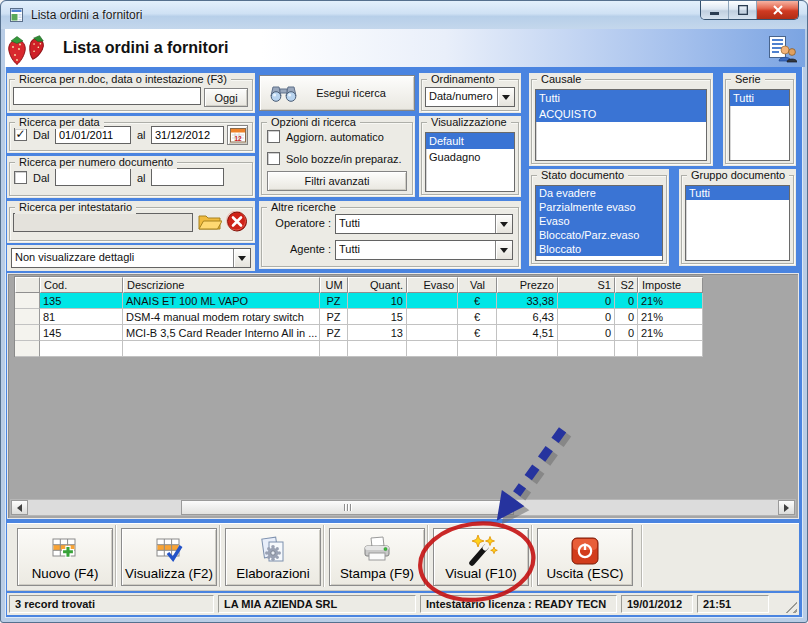  What do you see at coordinates (131, 258) in the screenshot?
I see `details-combo: Non visualizzare dettagli` at bounding box center [131, 258].